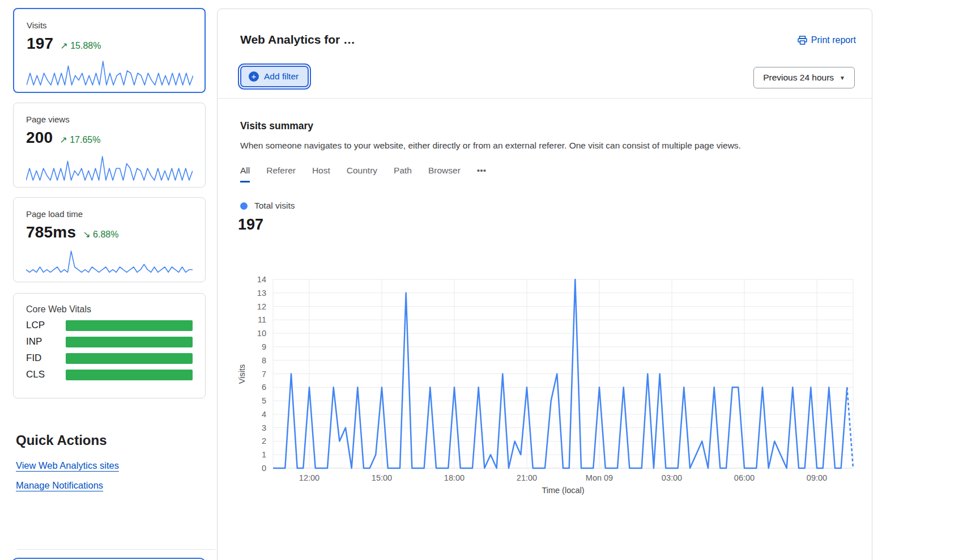 The height and width of the screenshot is (560, 980). Describe the element at coordinates (109, 25) in the screenshot. I see `metric-title: Visits` at that location.